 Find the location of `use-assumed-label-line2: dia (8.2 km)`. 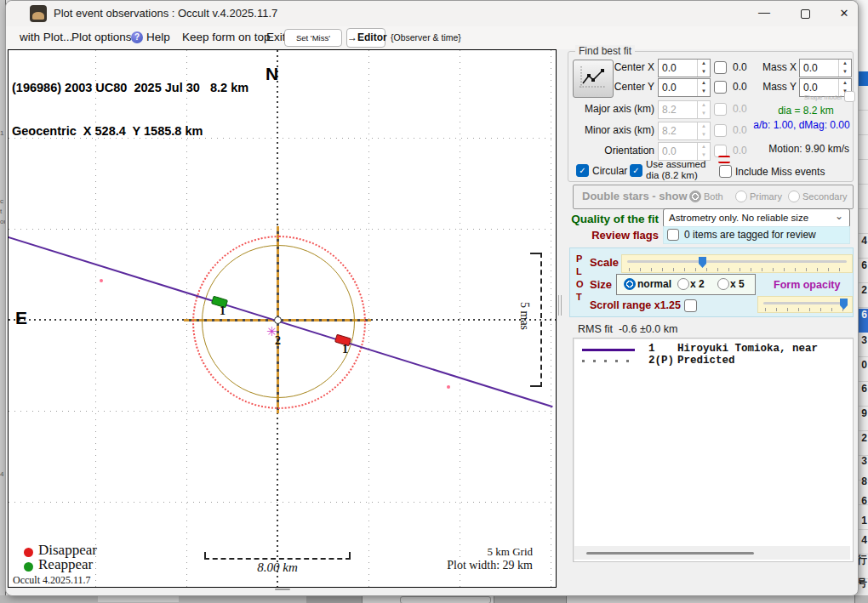

use-assumed-label-line2: dia (8.2 km) is located at coordinates (676, 175).